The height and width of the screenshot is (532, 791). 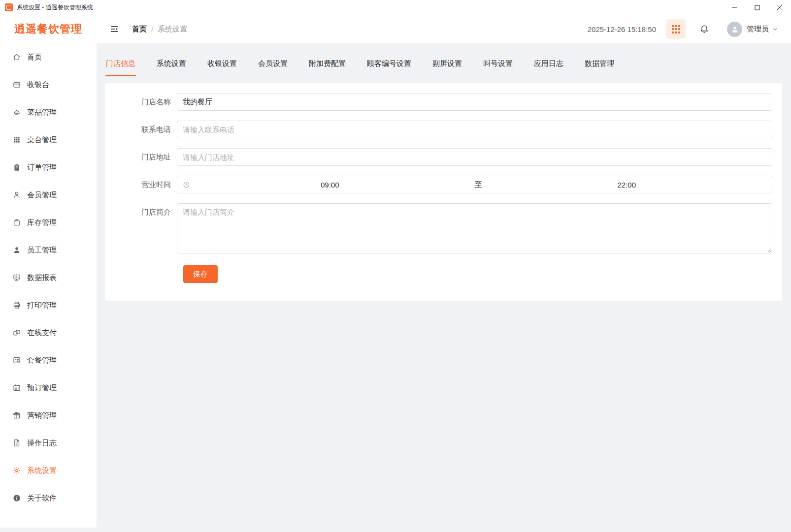 I want to click on apps-grid-button, so click(x=676, y=29).